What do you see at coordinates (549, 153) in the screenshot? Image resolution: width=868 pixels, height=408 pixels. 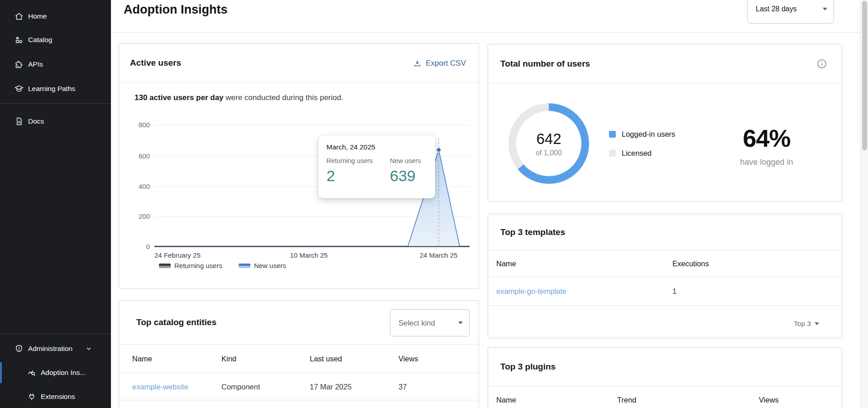 I see `licensed-total: of 1,000` at bounding box center [549, 153].